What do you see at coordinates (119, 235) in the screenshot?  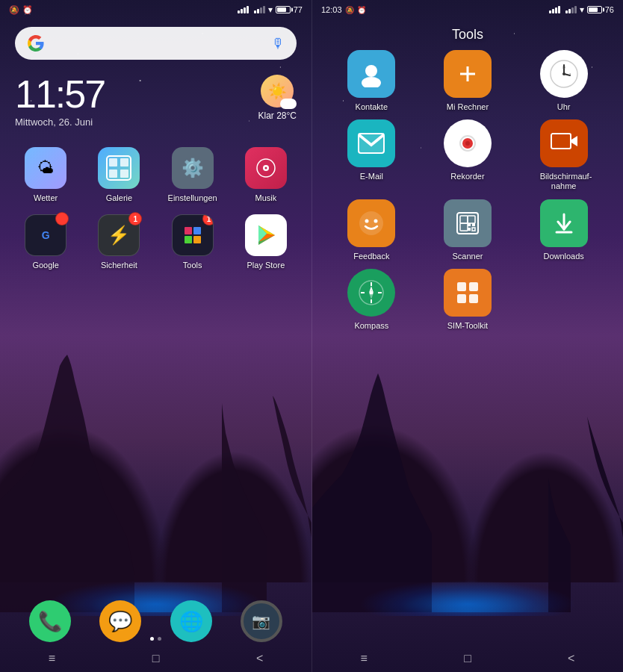 I see `sicherheit-icon: ⚡ 1` at bounding box center [119, 235].